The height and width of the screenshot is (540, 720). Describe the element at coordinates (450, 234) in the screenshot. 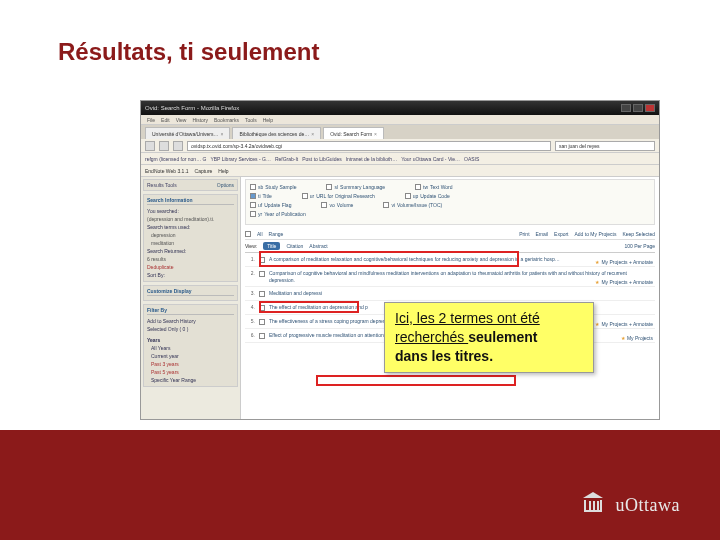

I see `results-toolbar: All Range Print Email Export Add to My P…` at that location.